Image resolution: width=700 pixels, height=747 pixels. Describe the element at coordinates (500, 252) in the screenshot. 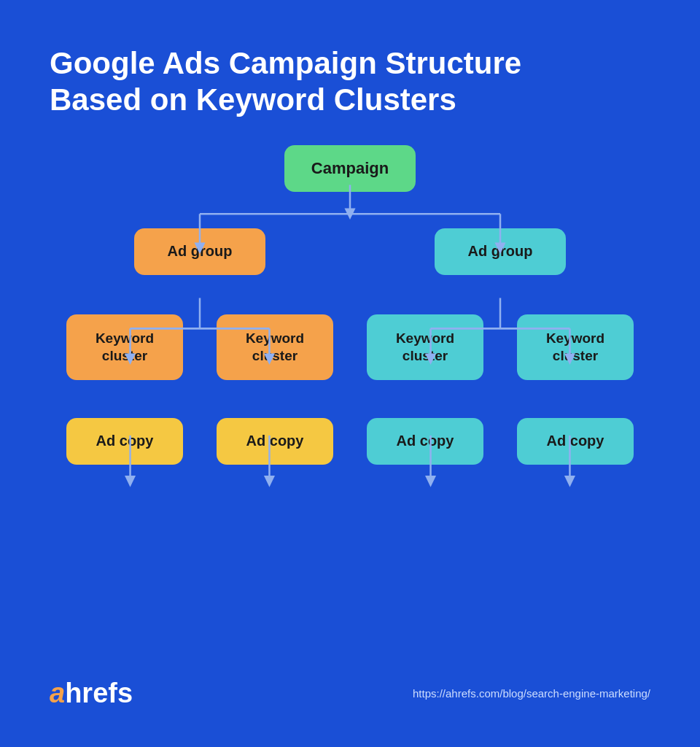

I see `adgroup-right-node: Ad group` at that location.